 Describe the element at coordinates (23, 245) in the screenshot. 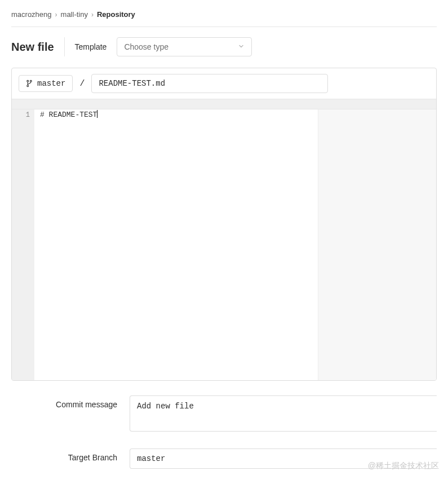

I see `line-gutter: 1` at that location.